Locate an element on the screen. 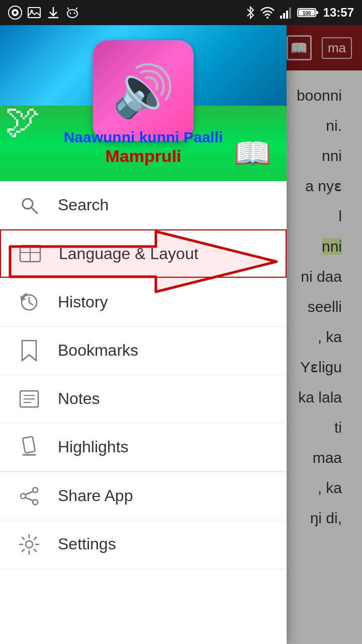 This screenshot has width=362, height=644. wifi-icon is located at coordinates (267, 13).